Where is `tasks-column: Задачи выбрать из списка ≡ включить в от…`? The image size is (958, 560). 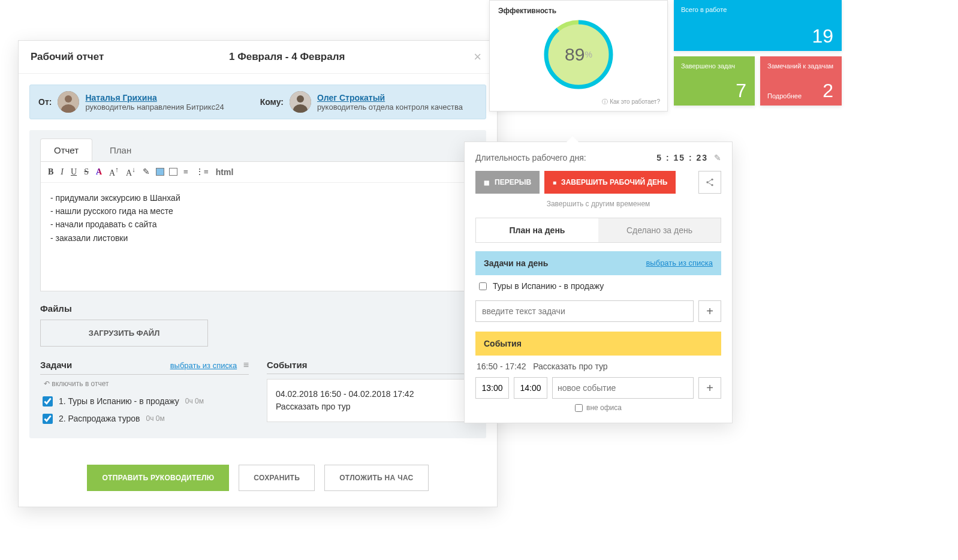
tasks-column: Задачи выбрать из списка ≡ включить в от… is located at coordinates (144, 393).